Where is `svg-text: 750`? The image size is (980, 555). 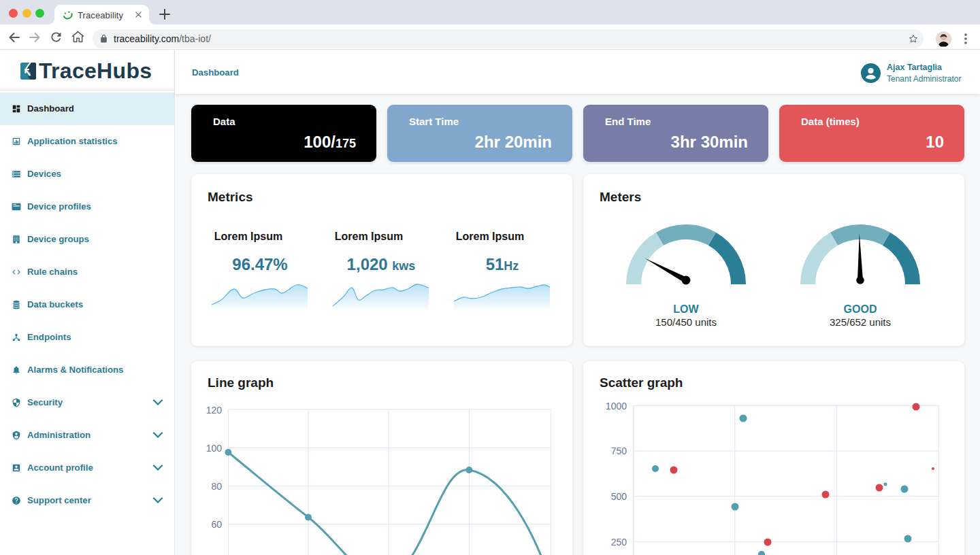 svg-text: 750 is located at coordinates (619, 451).